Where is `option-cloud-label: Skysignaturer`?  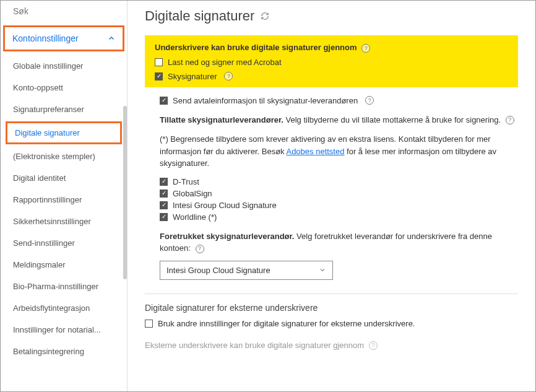
option-cloud-label: Skysignaturer is located at coordinates (192, 77).